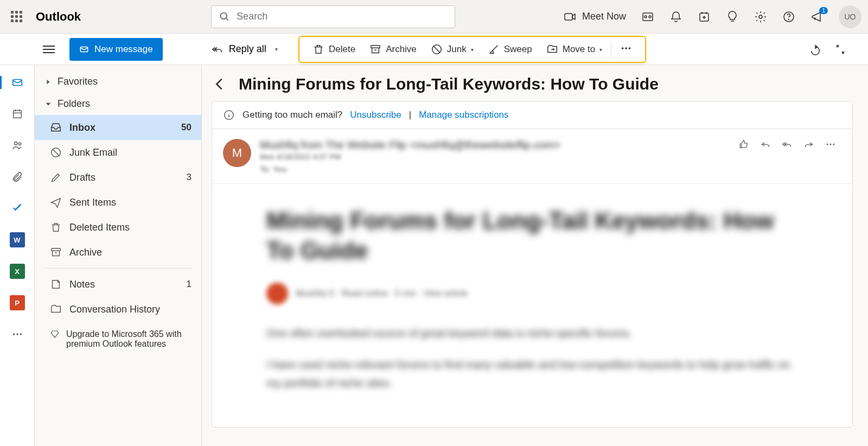 The width and height of the screenshot is (868, 446). Describe the element at coordinates (84, 49) in the screenshot. I see `mail-plus-icon` at that location.